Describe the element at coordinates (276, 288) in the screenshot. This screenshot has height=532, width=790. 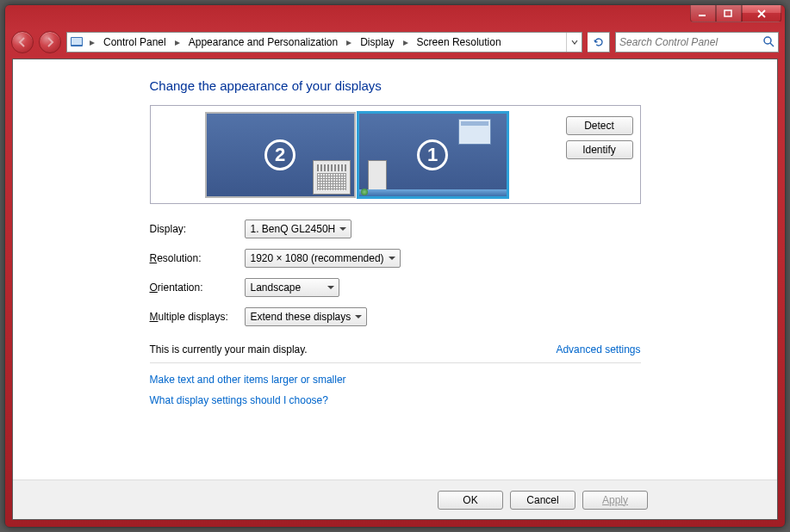
I see `orientation-select-value: Landscape` at that location.